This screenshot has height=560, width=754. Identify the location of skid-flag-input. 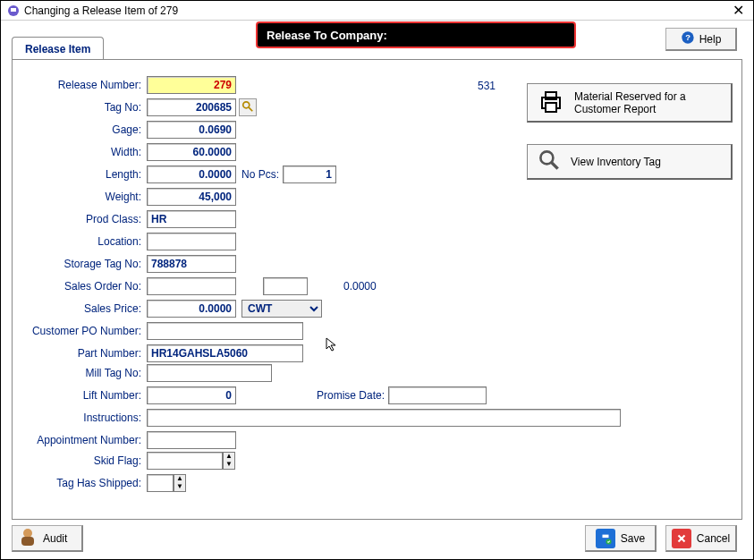
(184, 461).